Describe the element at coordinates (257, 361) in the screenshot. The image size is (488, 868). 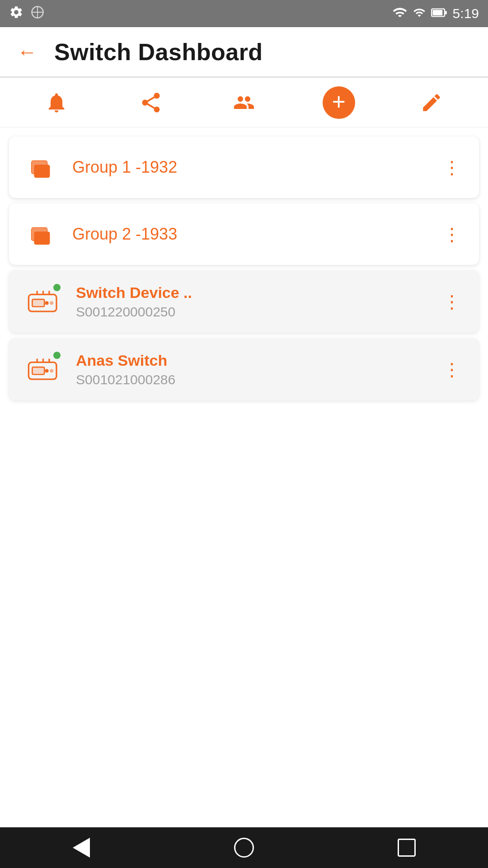
I see `device2-name: Anas Switch` at that location.